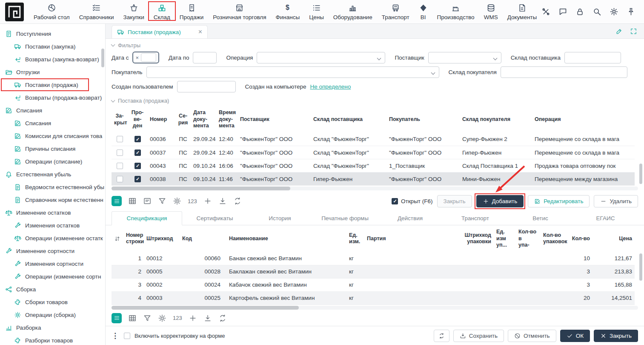  What do you see at coordinates (53, 315) in the screenshot?
I see `sidebar-item: Операции (сборка)` at bounding box center [53, 315].